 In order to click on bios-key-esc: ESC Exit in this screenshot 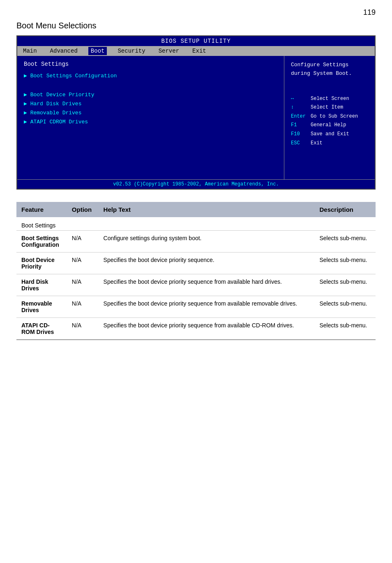, I will do `click(330, 144)`.